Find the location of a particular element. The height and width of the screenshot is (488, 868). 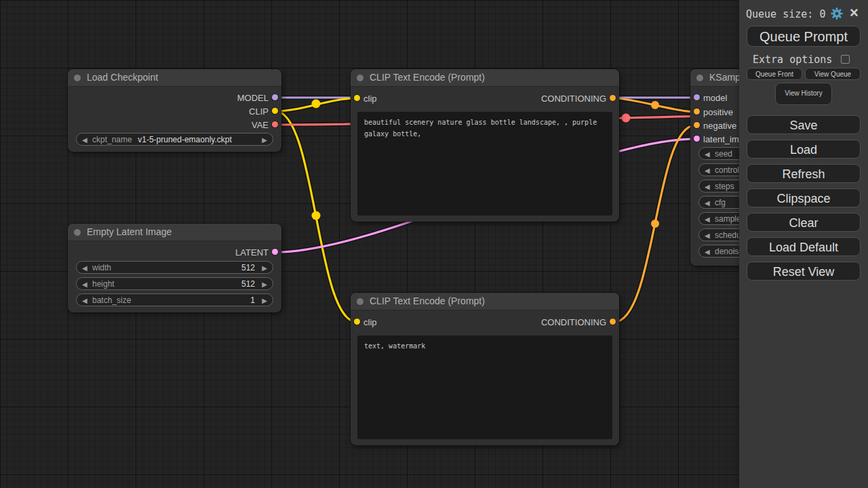

clear-button: Clear is located at coordinates (804, 222).